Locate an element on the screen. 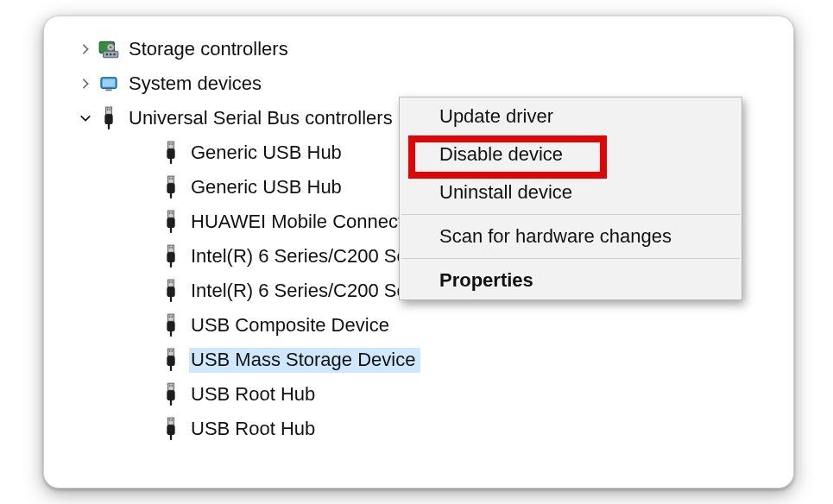 Image resolution: width=833 pixels, height=504 pixels. ctx-item-label: Properties is located at coordinates (487, 280).